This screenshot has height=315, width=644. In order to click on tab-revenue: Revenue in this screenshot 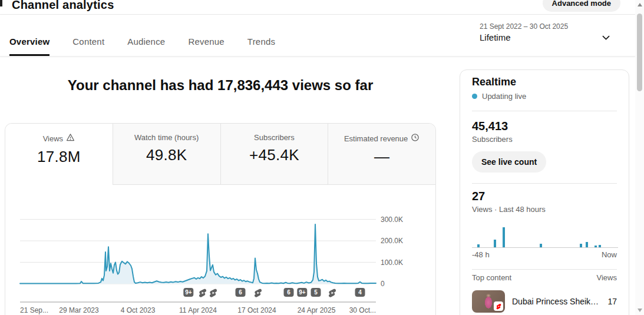, I will do `click(206, 47)`.